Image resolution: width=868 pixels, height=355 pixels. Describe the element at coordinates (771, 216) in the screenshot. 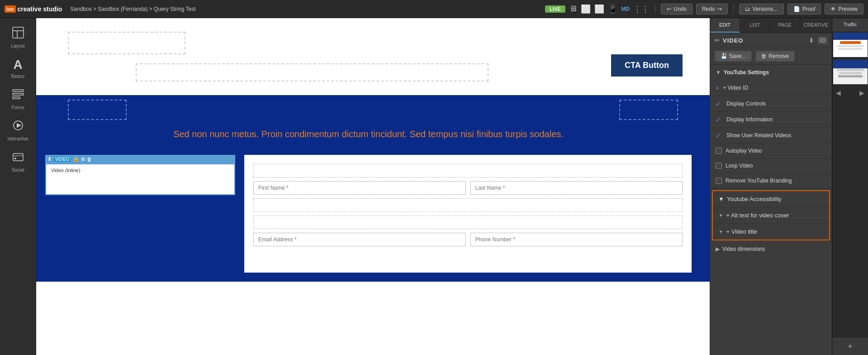

I see `youtube-accessibility-section: ▼ Youtube Accessibility + + Alt text for…` at that location.